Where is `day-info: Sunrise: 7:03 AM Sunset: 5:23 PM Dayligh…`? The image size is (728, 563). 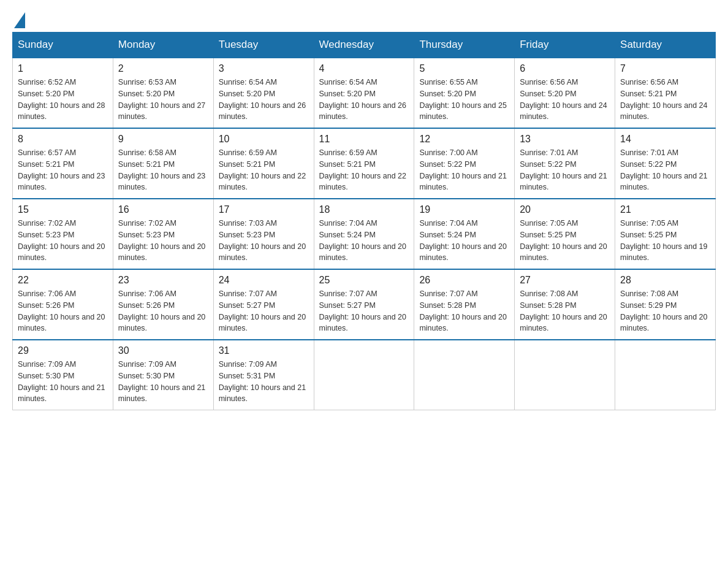
day-info: Sunrise: 7:03 AM Sunset: 5:23 PM Dayligh… is located at coordinates (264, 240).